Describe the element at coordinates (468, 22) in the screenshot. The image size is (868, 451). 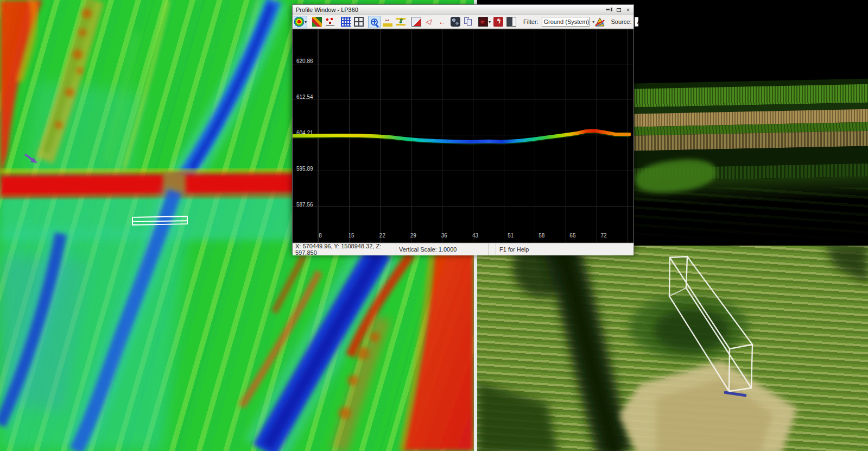
I see `copy-icon` at that location.